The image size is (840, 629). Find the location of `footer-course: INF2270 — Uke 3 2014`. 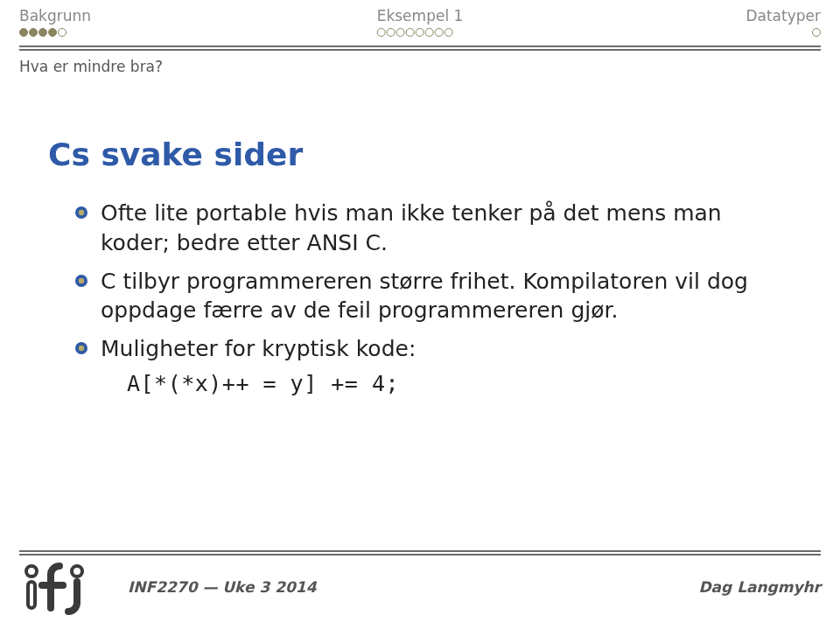

footer-course: INF2270 — Uke 3 2014 is located at coordinates (401, 587).